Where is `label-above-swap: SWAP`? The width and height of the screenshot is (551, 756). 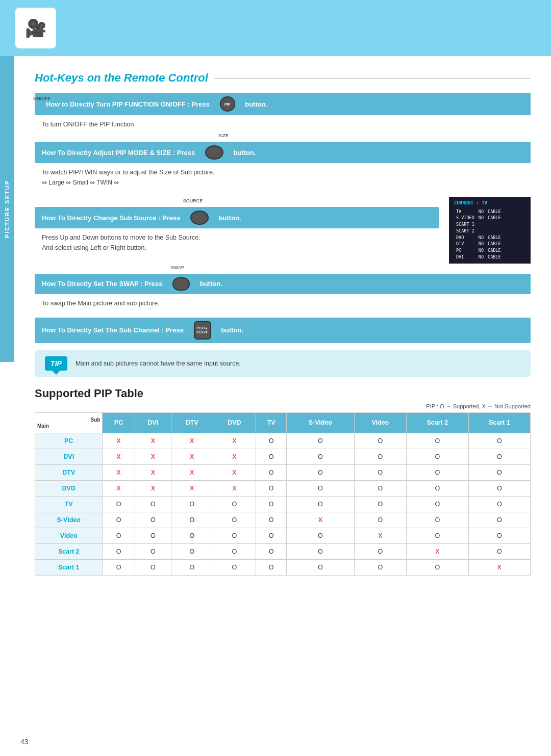 label-above-swap: SWAP is located at coordinates (178, 268).